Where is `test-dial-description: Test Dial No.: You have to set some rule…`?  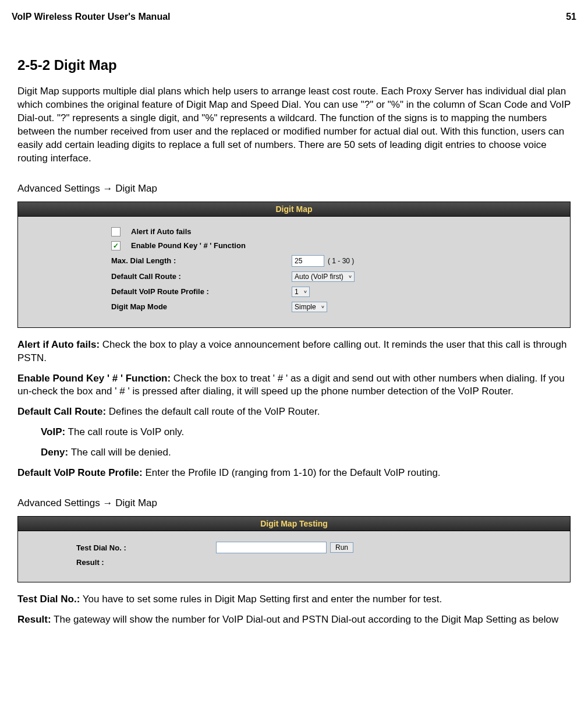 test-dial-description: Test Dial No.: You have to set some rule… is located at coordinates (294, 600).